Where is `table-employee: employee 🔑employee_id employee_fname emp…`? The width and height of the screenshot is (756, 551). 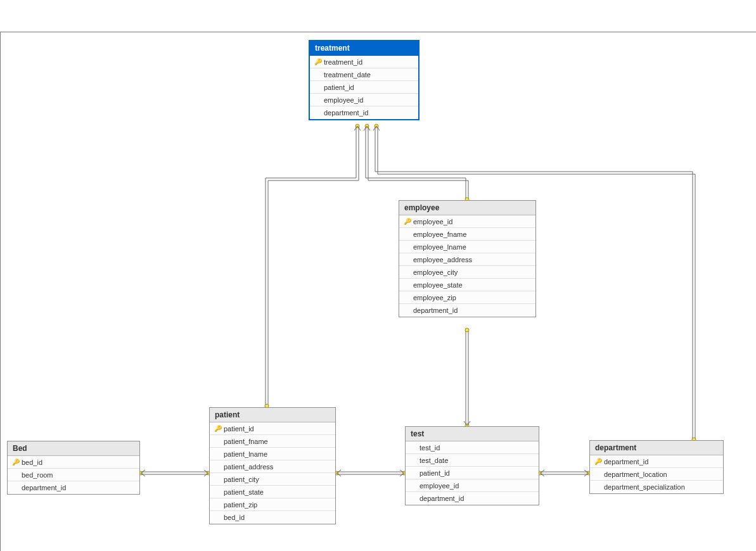 table-employee: employee 🔑employee_id employee_fname emp… is located at coordinates (468, 258).